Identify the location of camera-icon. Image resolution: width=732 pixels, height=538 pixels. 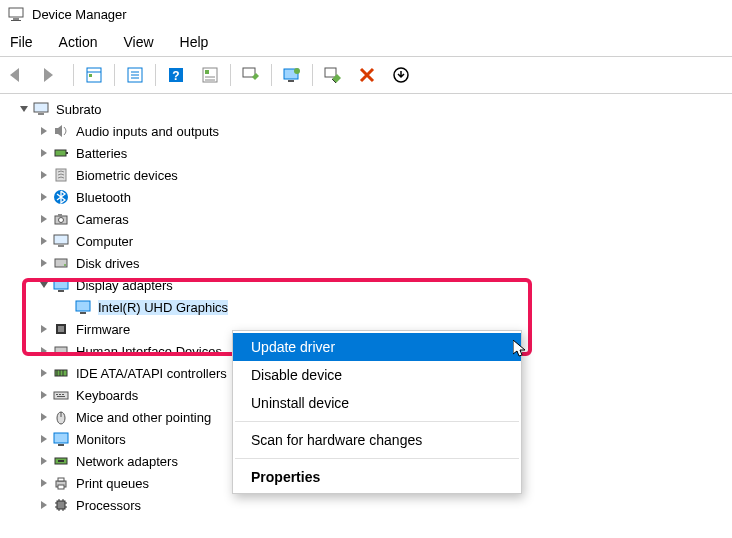
(61, 219).